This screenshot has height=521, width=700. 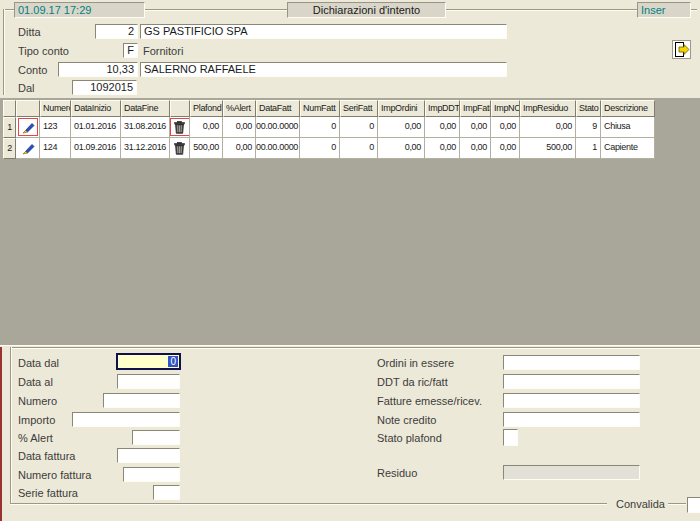 I want to click on data-al-input, so click(x=148, y=382).